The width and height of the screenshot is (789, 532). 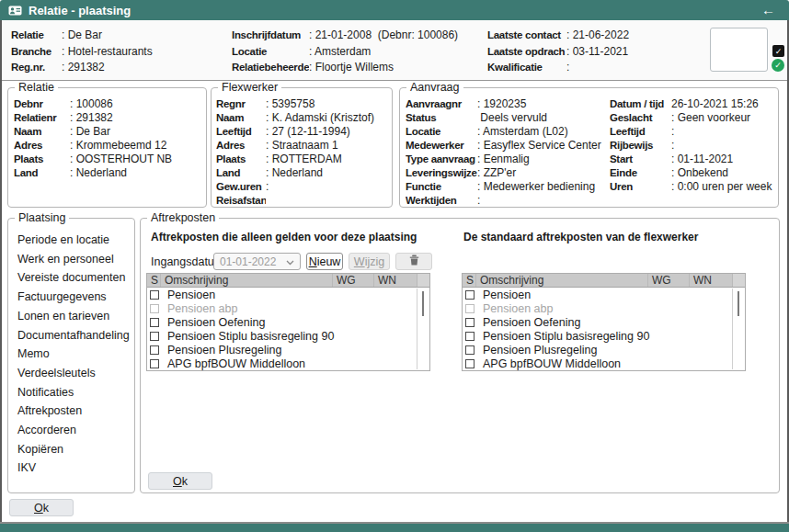 What do you see at coordinates (769, 9) in the screenshot?
I see `back-arrow-icon: ←` at bounding box center [769, 9].